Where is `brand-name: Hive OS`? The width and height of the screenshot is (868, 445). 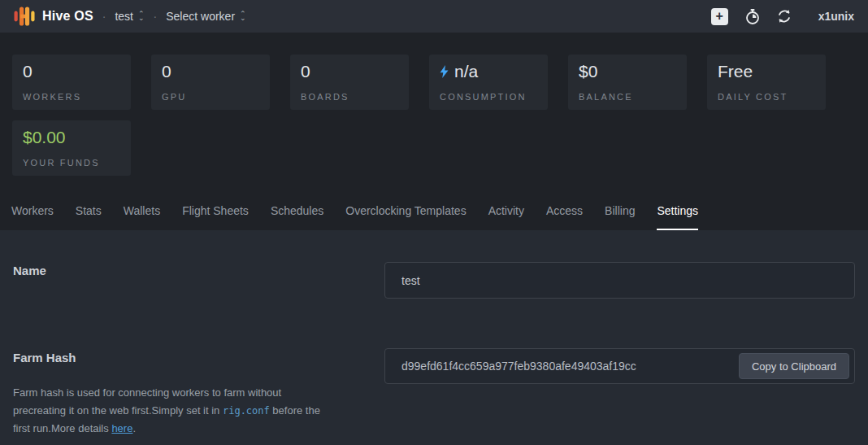
brand-name: Hive OS is located at coordinates (68, 16).